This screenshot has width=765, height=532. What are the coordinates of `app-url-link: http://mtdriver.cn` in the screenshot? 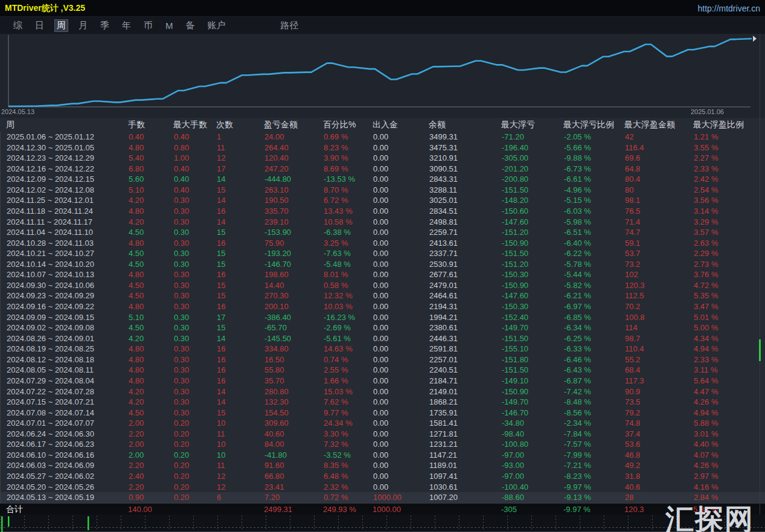 It's located at (729, 8).